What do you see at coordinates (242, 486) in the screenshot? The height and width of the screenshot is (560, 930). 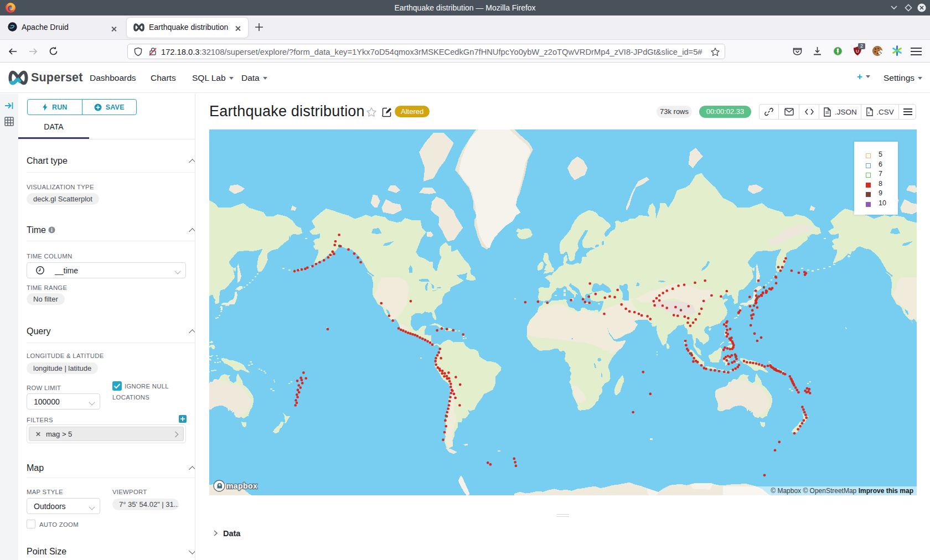 I see `svg-text: mapbox` at bounding box center [242, 486].